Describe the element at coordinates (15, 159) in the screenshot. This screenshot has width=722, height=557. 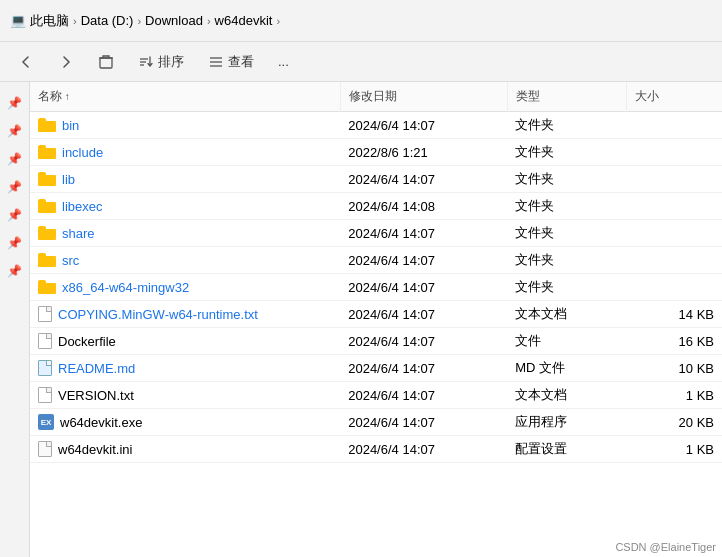
I see `pin-icon-3: 📌` at that location.